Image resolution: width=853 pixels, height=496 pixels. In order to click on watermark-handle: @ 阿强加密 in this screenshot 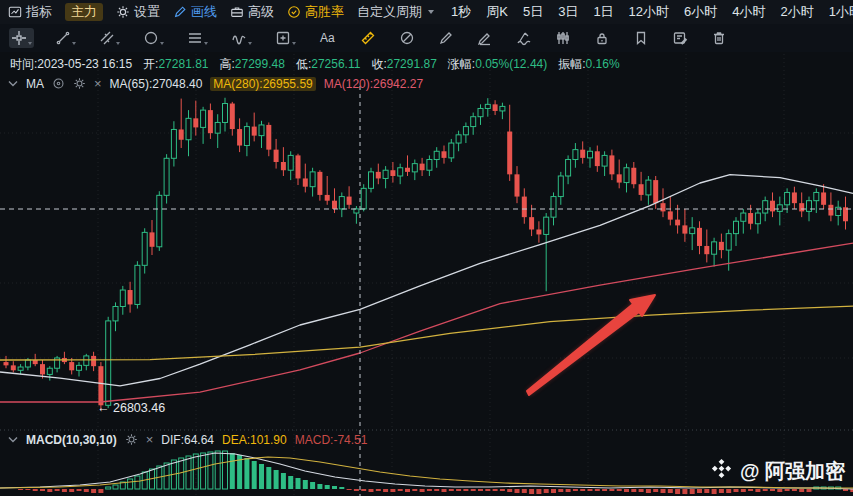, I will do `click(792, 472)`.